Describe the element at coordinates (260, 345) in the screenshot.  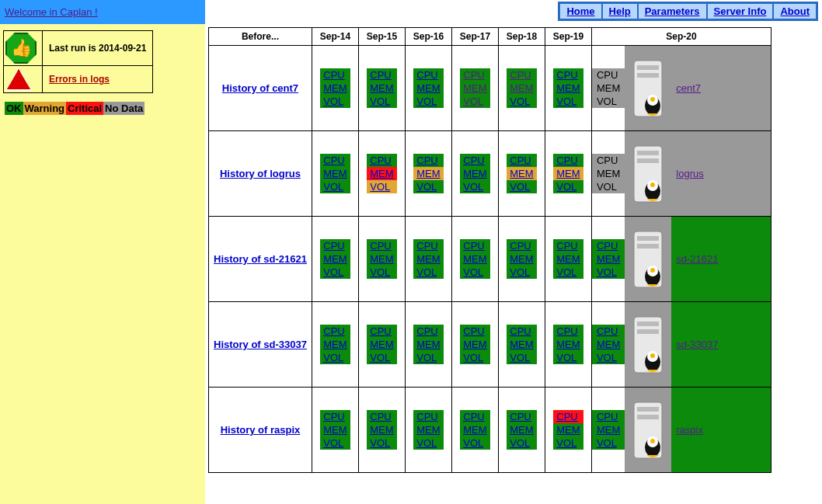
I see `history-link-sd33037: History of sd-33037` at that location.